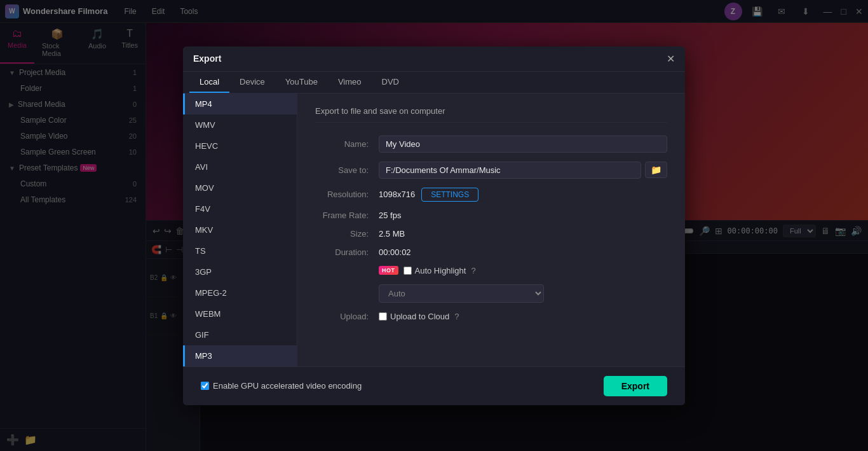  I want to click on dialog-title: Export, so click(207, 59).